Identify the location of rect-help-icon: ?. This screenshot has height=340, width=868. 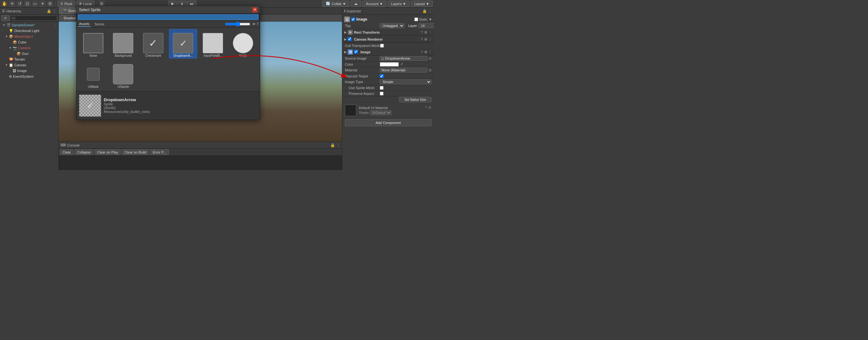
(422, 32).